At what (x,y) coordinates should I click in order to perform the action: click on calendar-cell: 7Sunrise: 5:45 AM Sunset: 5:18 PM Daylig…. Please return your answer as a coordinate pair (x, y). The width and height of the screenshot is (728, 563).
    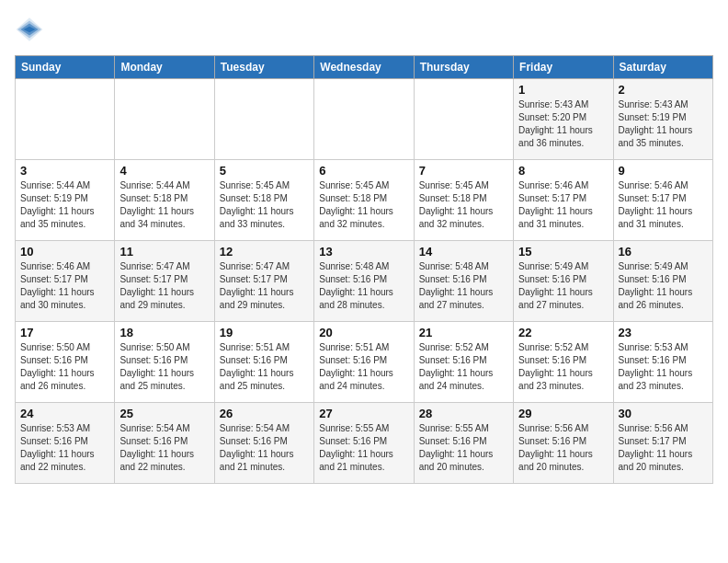
    Looking at the image, I should click on (463, 201).